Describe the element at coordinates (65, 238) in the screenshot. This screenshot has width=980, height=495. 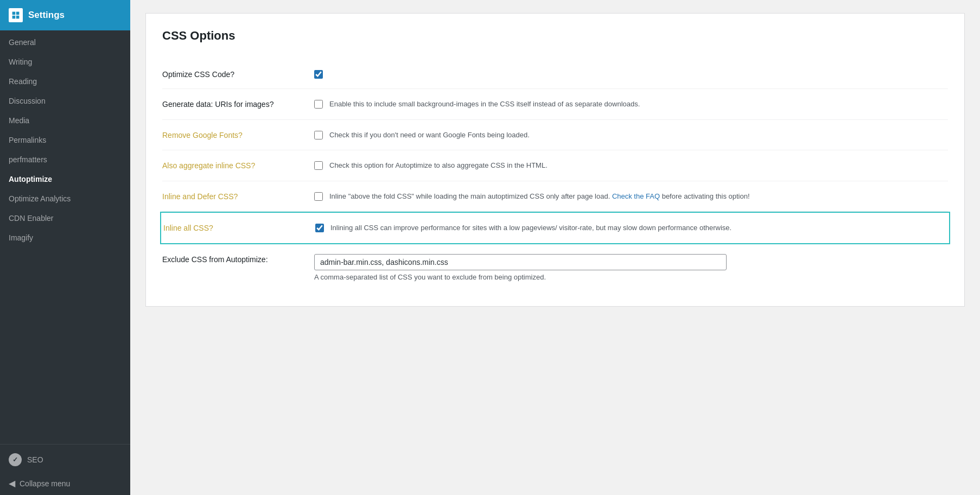
I see `sidebar-item-imagify: Imagify` at that location.